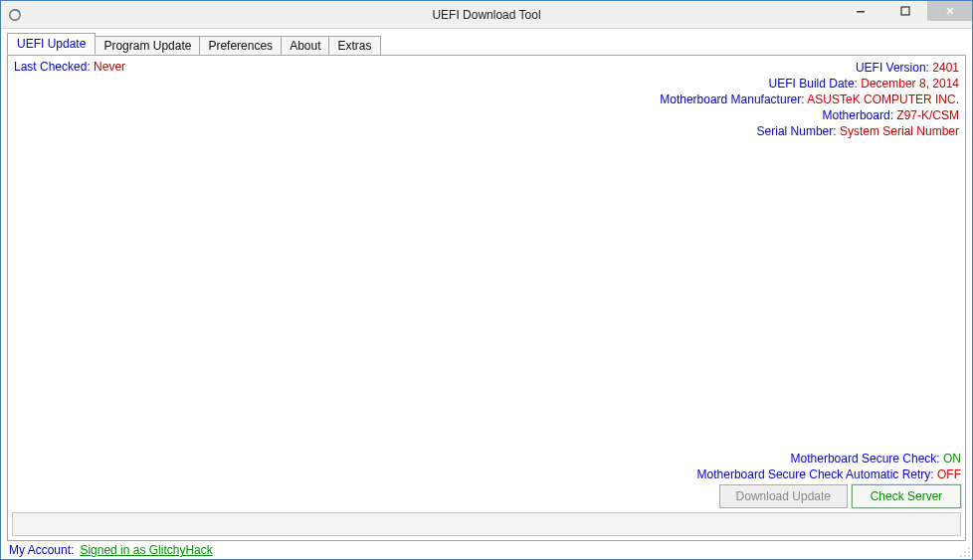  Describe the element at coordinates (109, 67) in the screenshot. I see `last-checked-value: Never` at that location.